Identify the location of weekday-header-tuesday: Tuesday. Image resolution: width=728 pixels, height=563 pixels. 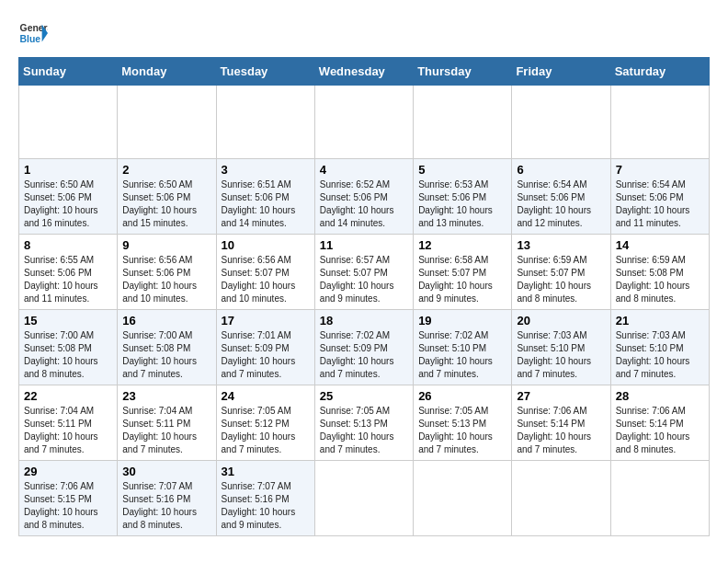
(265, 72).